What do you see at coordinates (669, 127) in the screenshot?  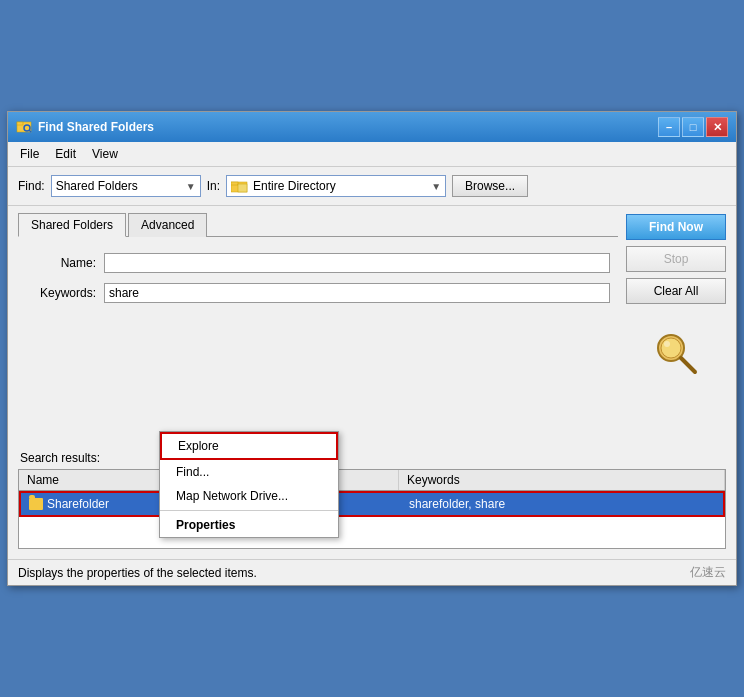 I see `minimize-button: –` at bounding box center [669, 127].